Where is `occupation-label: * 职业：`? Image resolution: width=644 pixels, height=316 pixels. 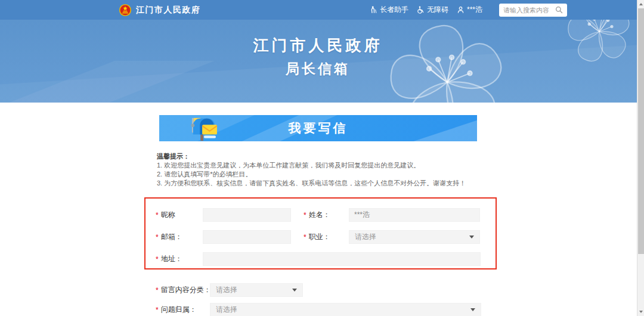 occupation-label: * 职业： is located at coordinates (317, 237).